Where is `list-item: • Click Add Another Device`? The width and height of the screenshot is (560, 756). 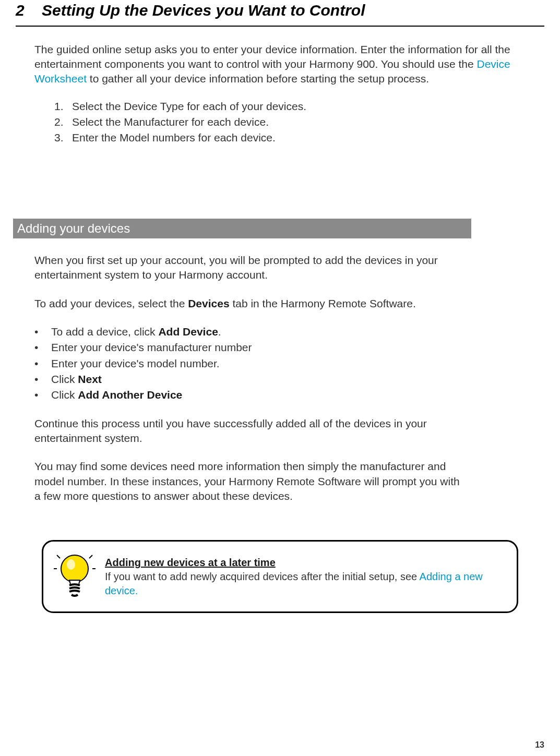
list-item: • Click Add Another Device is located at coordinates (251, 395).